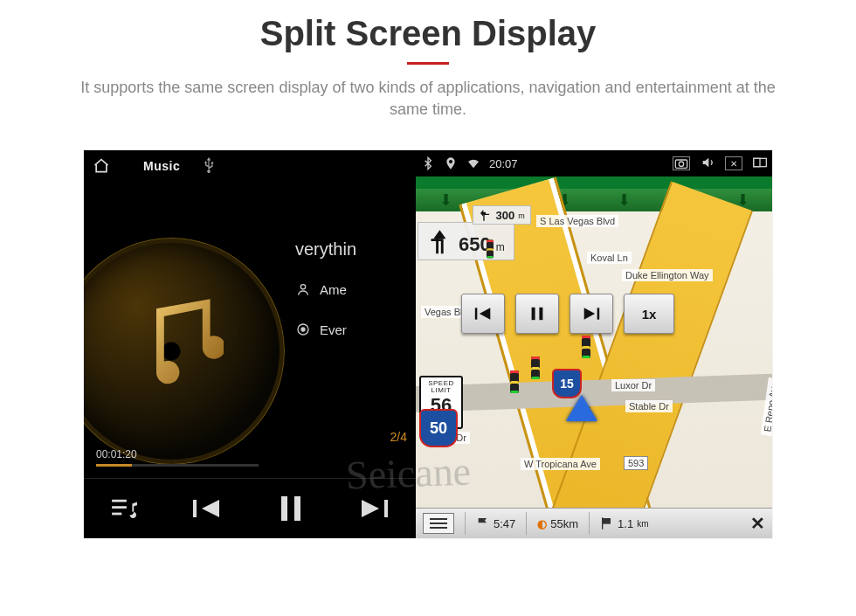 The image size is (856, 616). Describe the element at coordinates (681, 163) in the screenshot. I see `camera-icon` at that location.